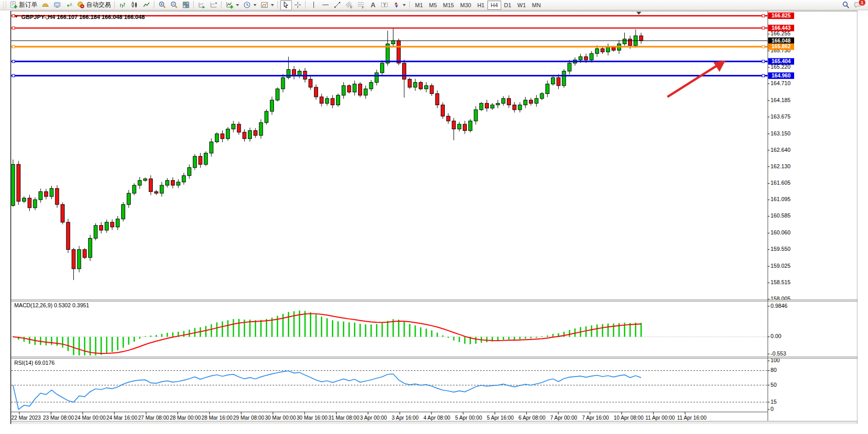 This screenshot has height=434, width=868. Describe the element at coordinates (433, 5) in the screenshot. I see `timeframe-button-M5: M5` at that location.